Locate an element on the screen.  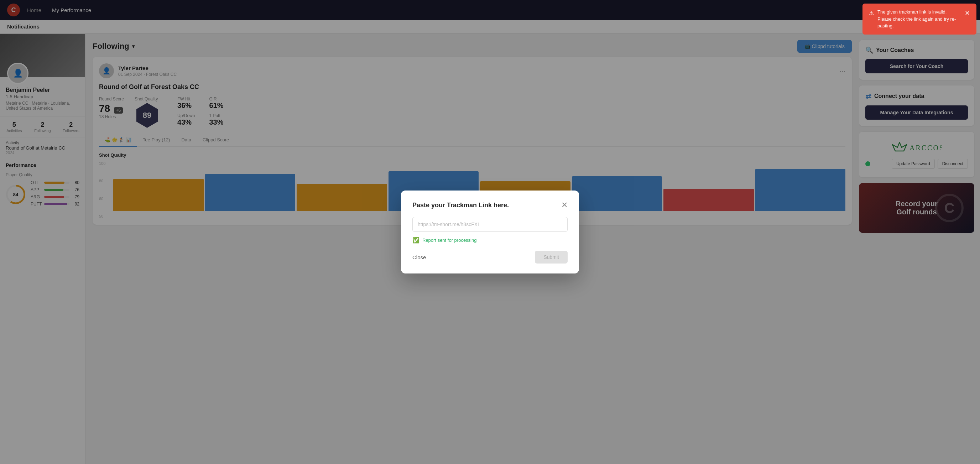
modal-close-button: Close is located at coordinates (419, 257).